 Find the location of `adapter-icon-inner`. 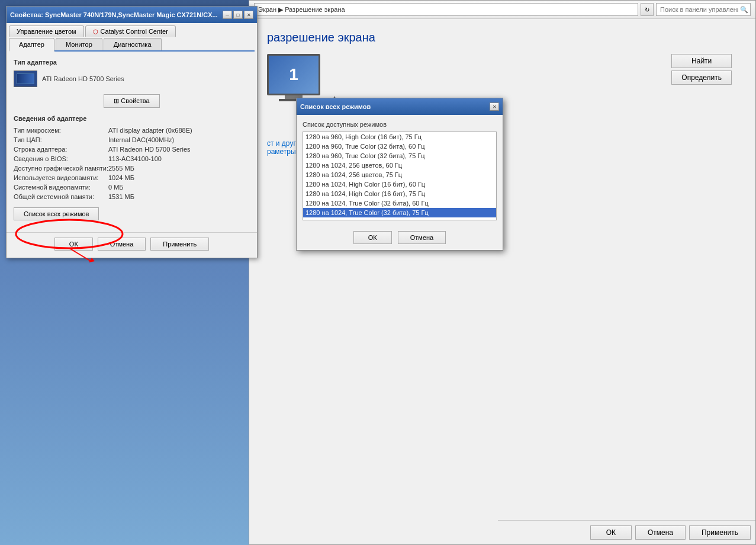

adapter-icon-inner is located at coordinates (25, 79).